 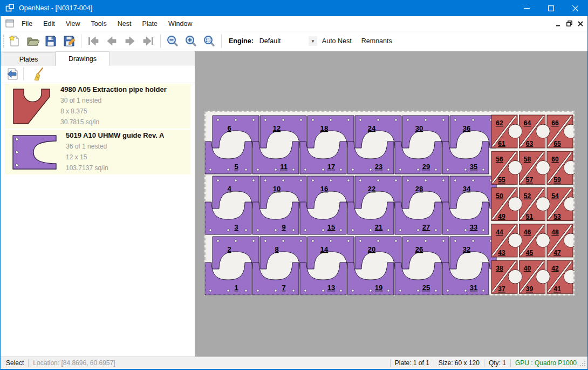 I want to click on plate-qty: Qty: 1, so click(x=497, y=363).